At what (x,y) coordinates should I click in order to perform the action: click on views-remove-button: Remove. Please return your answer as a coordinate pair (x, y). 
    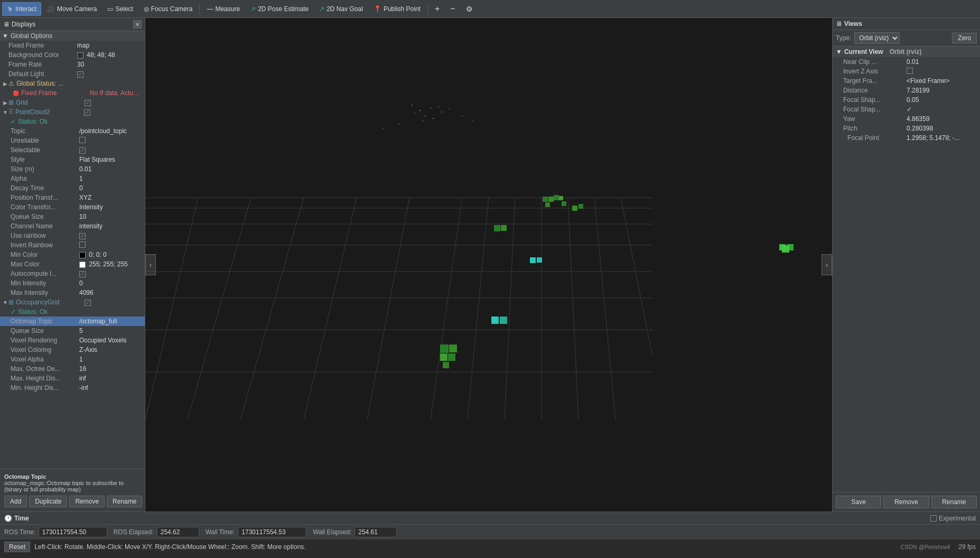
    Looking at the image, I should click on (906, 502).